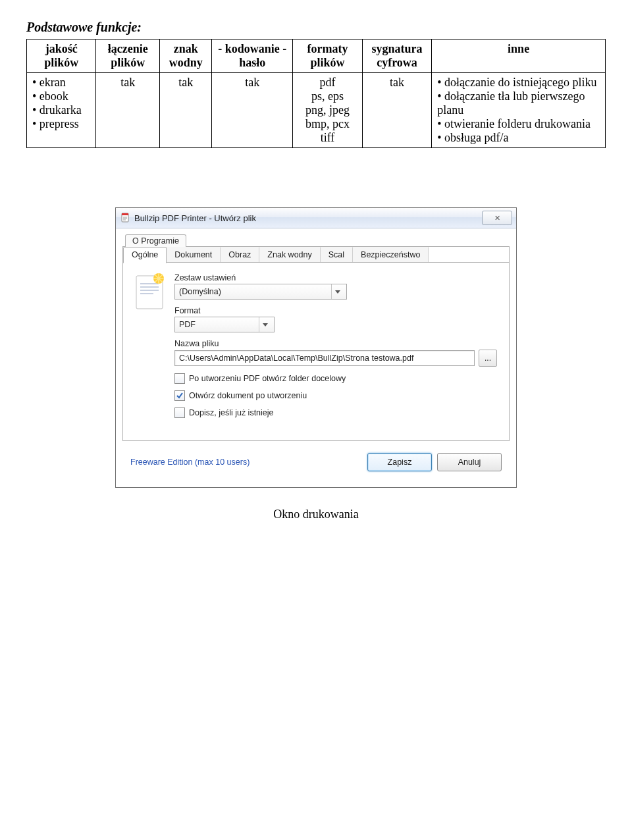  I want to click on tabs-row: Ogólne Dokument Obraz Znak wodny Scal Be…, so click(316, 255).